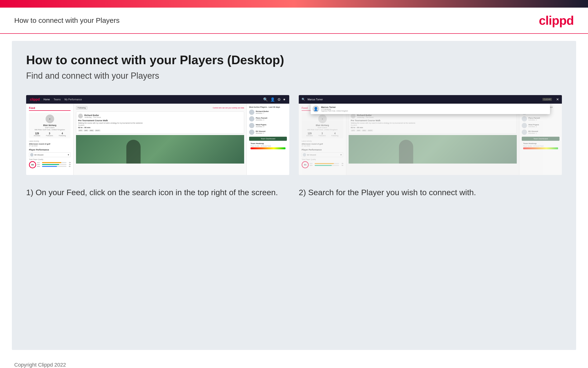 This screenshot has width=588, height=368. Describe the element at coordinates (32, 155) in the screenshot. I see `mini-selected-player-avatar` at that location.